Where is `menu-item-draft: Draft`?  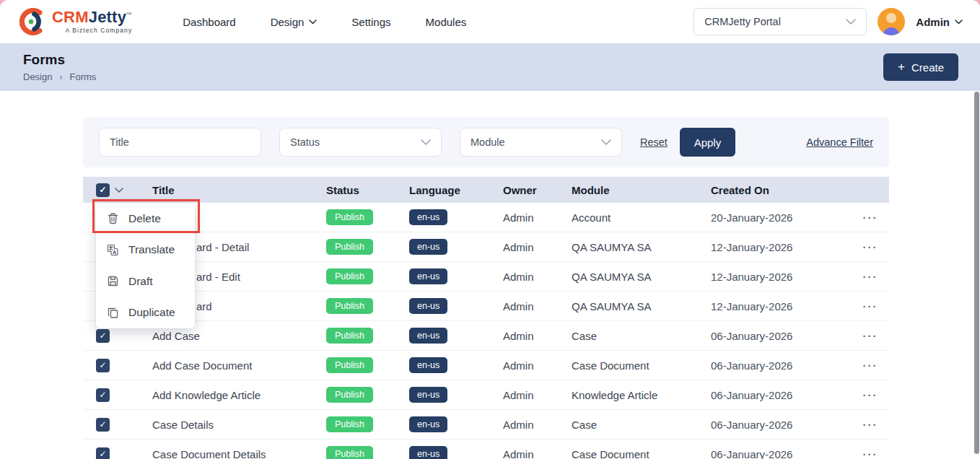
menu-item-draft: Draft is located at coordinates (146, 281).